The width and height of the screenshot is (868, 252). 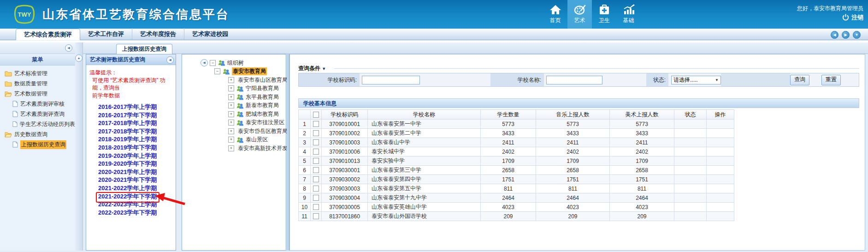 What do you see at coordinates (800, 80) in the screenshot?
I see `search-button: 查询` at bounding box center [800, 80].